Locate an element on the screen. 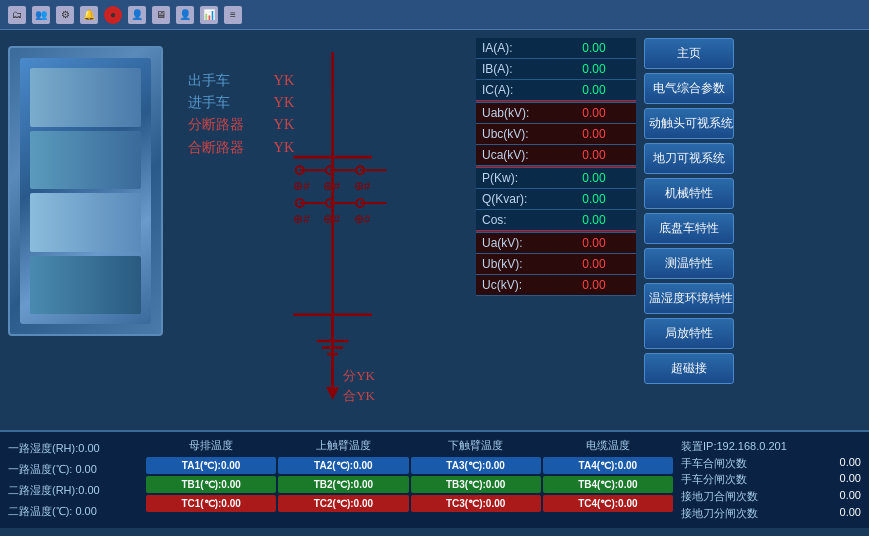  device-info-row: 手车合闸次数0.00 is located at coordinates (771, 464).